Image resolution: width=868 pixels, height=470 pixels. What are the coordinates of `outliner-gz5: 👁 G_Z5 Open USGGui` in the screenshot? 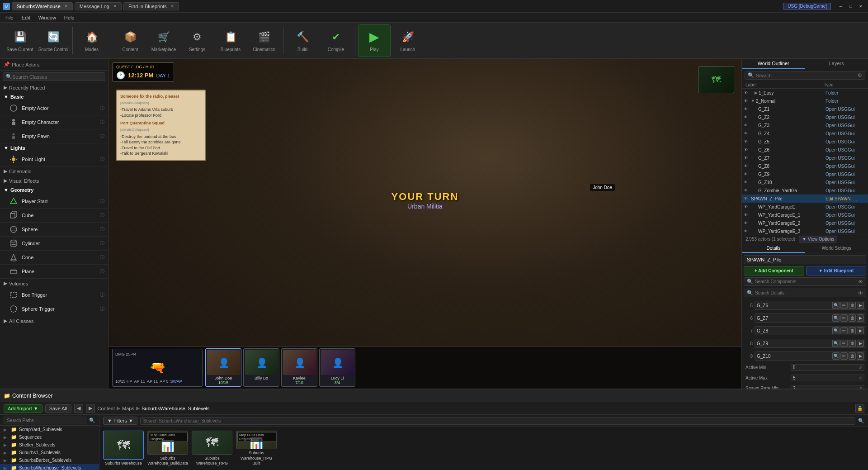 It's located at (805, 142).